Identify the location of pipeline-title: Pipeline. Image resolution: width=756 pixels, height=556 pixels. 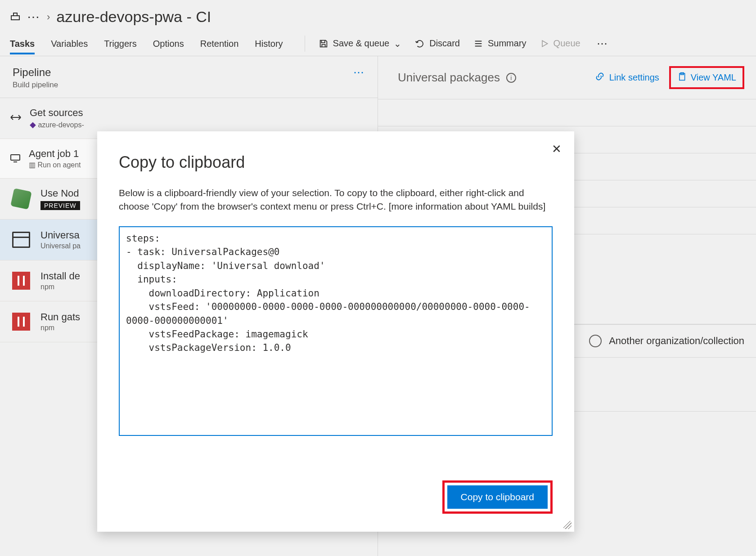
(35, 72).